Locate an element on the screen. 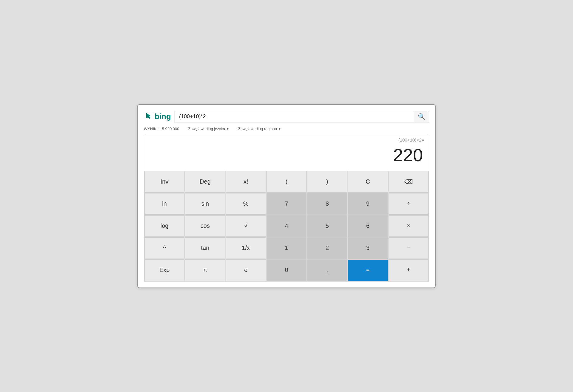  calc-btn-2: 2 is located at coordinates (327, 248).